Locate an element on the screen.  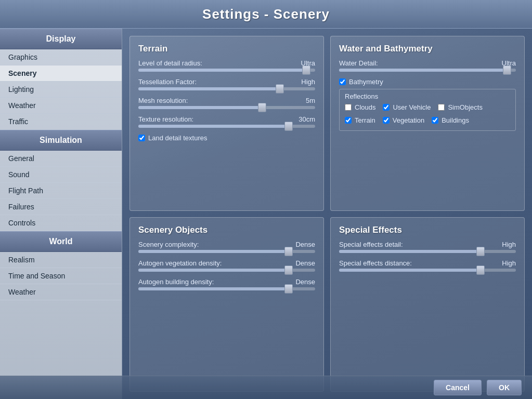
water-detail-label: Water Detail: is located at coordinates (359, 63).